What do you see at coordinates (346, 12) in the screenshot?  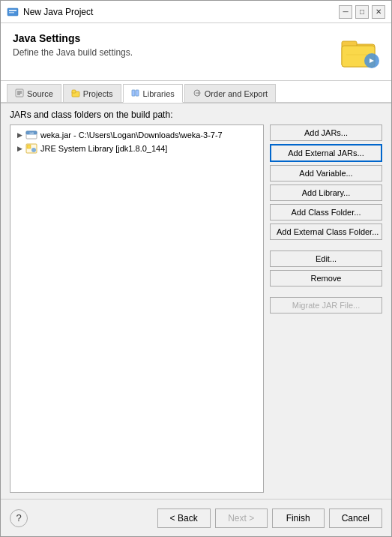 I see `minimize-button: ─` at bounding box center [346, 12].